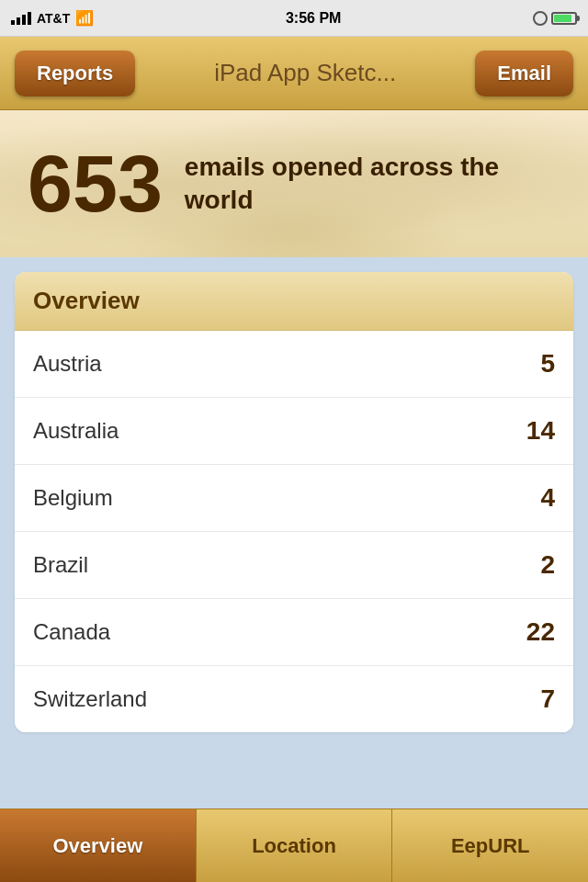  I want to click on row-value: 7, so click(548, 699).